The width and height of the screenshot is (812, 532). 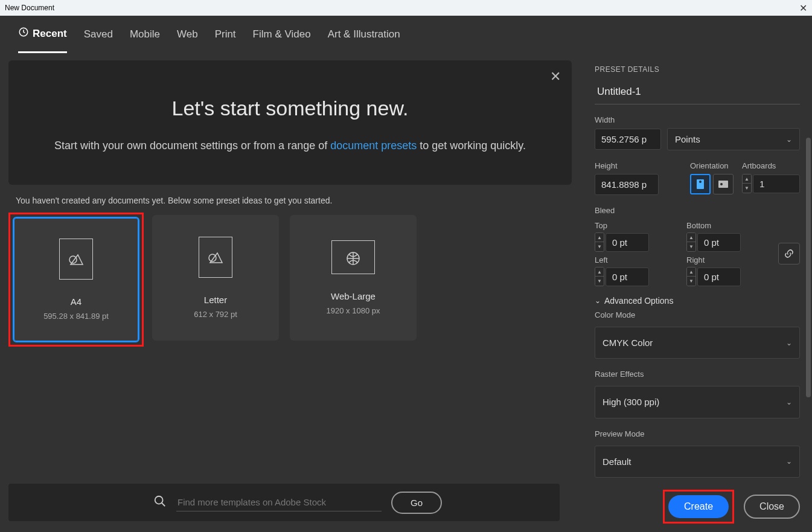 What do you see at coordinates (216, 278) in the screenshot?
I see `preset-card-letter: Letter 612 x 792 pt` at bounding box center [216, 278].